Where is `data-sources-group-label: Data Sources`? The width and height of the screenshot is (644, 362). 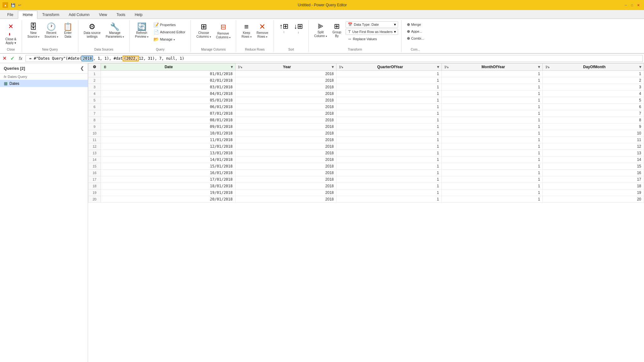
data-sources-group-label: Data Sources is located at coordinates (104, 49).